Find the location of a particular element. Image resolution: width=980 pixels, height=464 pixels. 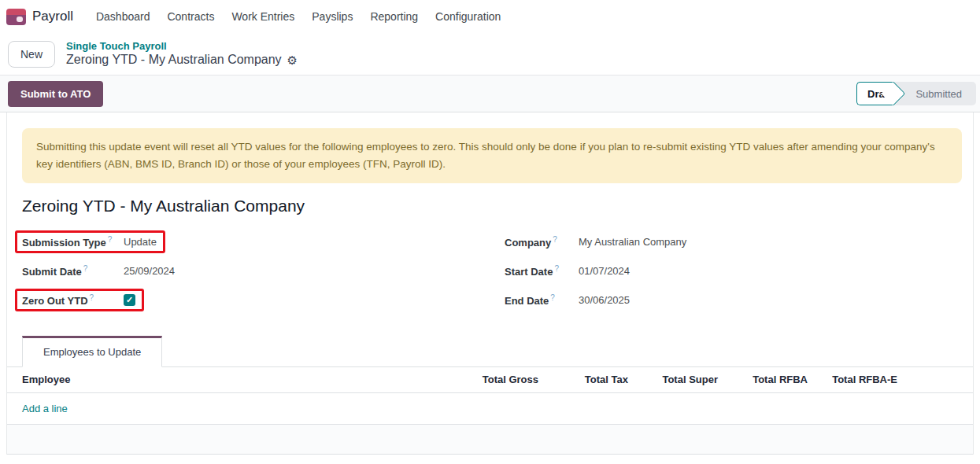

add-line-row: Add a line is located at coordinates (490, 409).